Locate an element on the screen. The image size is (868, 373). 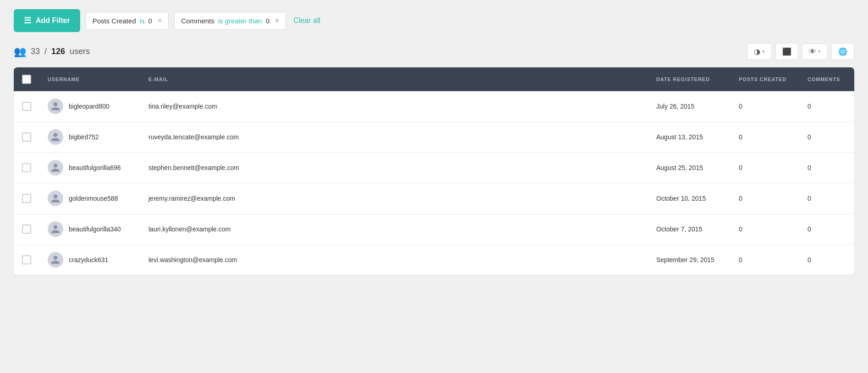
user-count: 👥 33 / 126 users is located at coordinates (52, 52).